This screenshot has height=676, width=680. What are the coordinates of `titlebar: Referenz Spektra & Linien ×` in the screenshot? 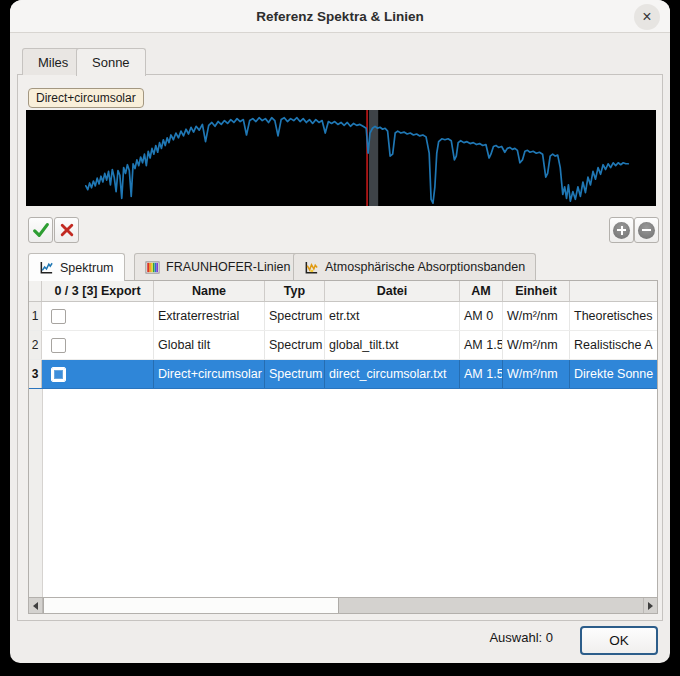 It's located at (340, 16).